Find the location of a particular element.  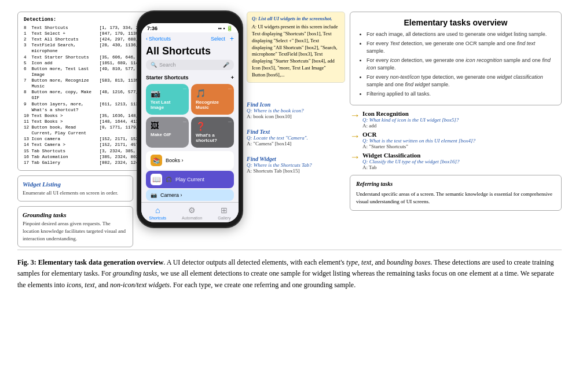

phone-search: 🔍 Search 🎤 is located at coordinates (190, 65).